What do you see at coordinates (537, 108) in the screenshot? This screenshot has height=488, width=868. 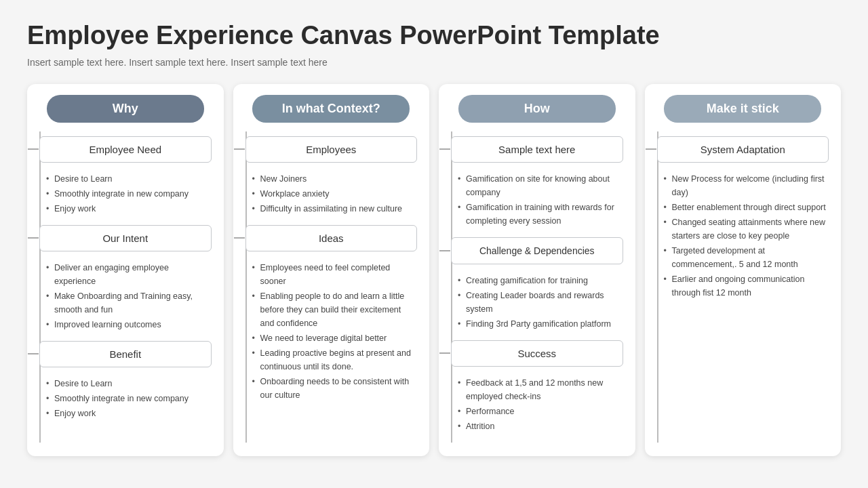 I see `header-how: How` at bounding box center [537, 108].